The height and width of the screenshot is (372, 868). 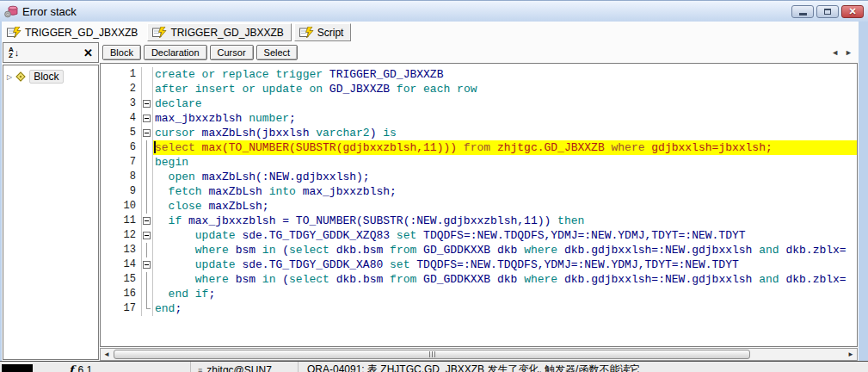 What do you see at coordinates (853, 12) in the screenshot?
I see `close-button: ✕` at bounding box center [853, 12].